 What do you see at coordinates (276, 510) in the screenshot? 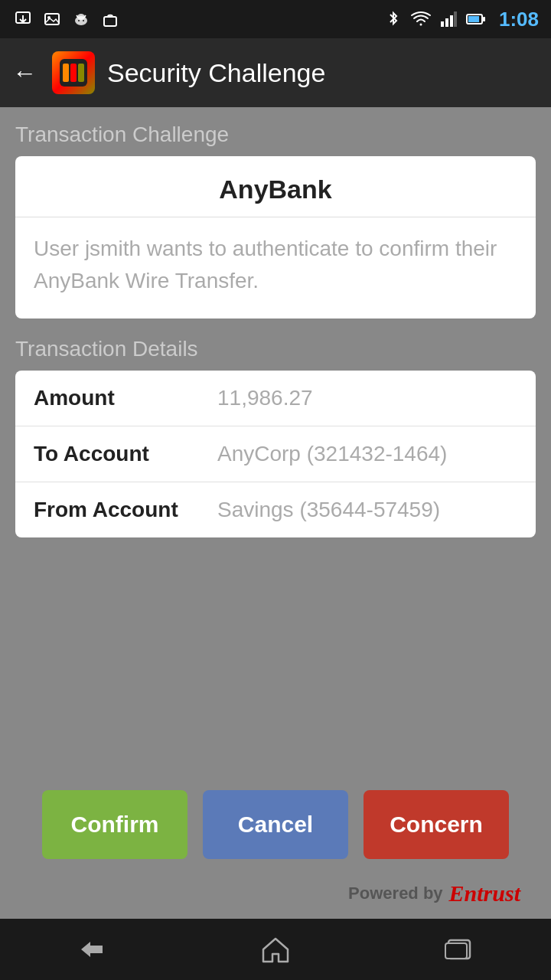
I see `from-account-row: From Account Savings (35644-57459)` at bounding box center [276, 510].